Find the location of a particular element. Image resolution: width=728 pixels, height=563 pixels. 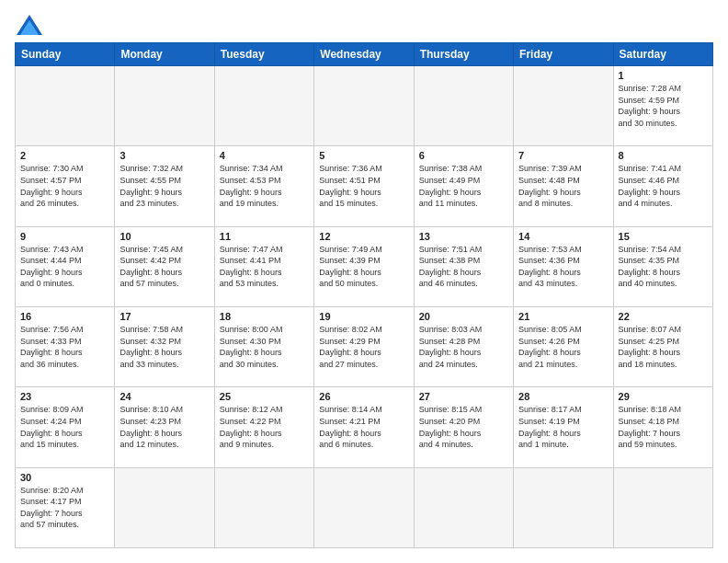

day-cell: 27Sunrise: 8:15 AM Sunset: 4:20 PM Dayli… is located at coordinates (463, 427).